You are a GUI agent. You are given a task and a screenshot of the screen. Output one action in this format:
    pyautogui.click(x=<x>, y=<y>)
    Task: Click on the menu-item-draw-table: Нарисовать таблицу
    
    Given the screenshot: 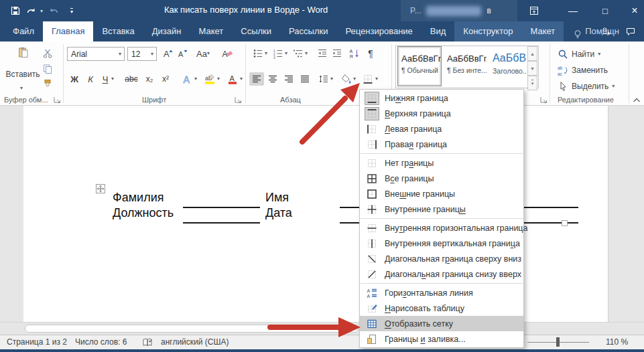 What is the action you would take?
    pyautogui.click(x=442, y=308)
    